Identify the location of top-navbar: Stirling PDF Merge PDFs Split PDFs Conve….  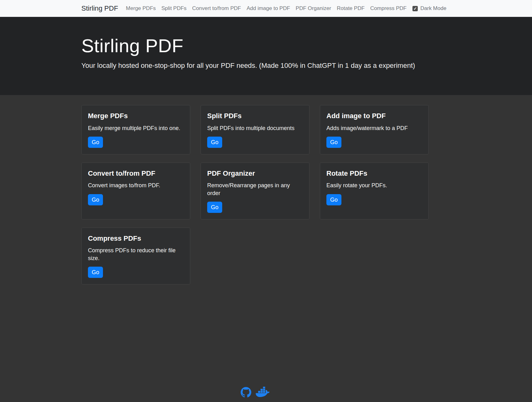
(266, 8).